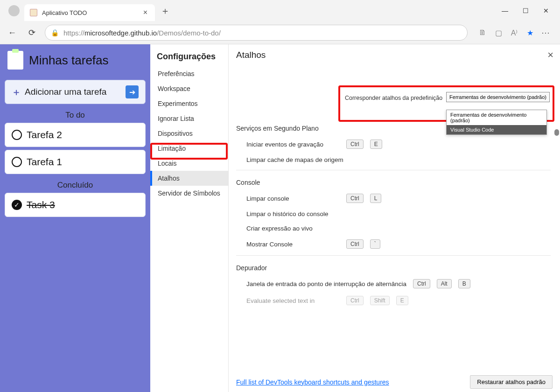  What do you see at coordinates (189, 57) in the screenshot?
I see `settings-title: Configurações` at bounding box center [189, 57].